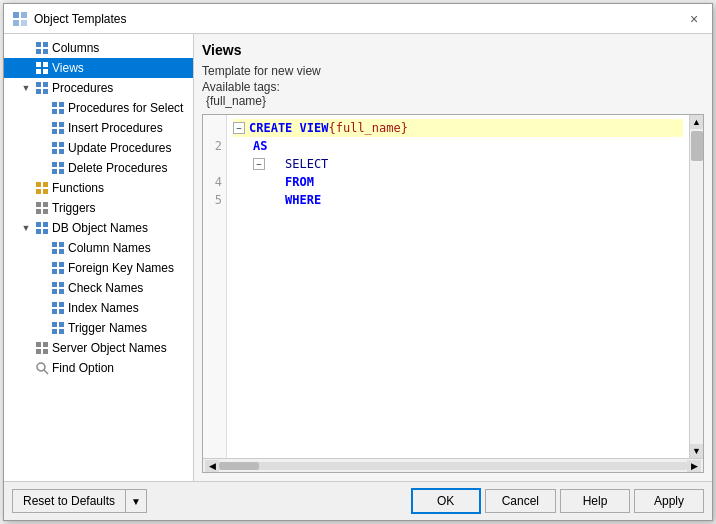 This screenshot has height=524, width=716. I want to click on collapse-icon-3: −, so click(259, 164).